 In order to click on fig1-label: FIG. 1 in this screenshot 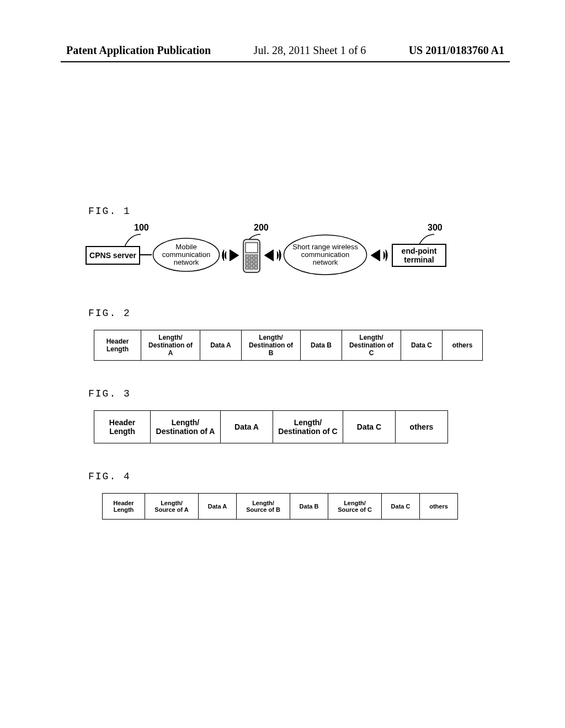, I will do `click(327, 211)`.